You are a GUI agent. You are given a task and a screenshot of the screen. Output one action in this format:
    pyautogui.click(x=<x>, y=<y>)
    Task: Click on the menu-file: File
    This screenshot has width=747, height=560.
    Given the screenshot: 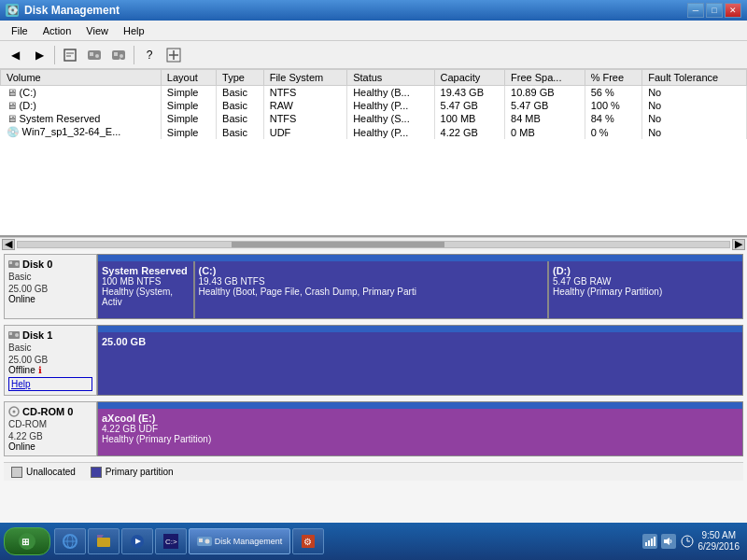 What is the action you would take?
    pyautogui.click(x=20, y=31)
    